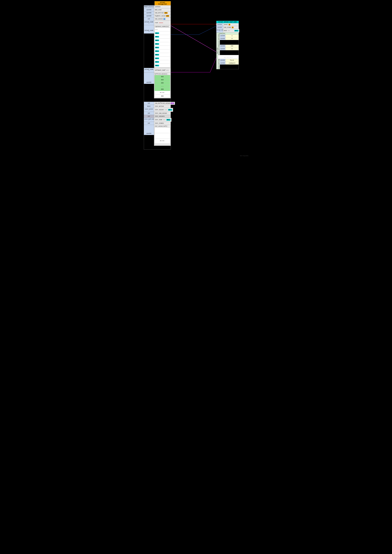 Image resolution: width=392 pixels, height=554 pixels. What do you see at coordinates (227, 28) in the screenshot?
I see `leaf-row-num-items: uint64 num_items 2` at bounding box center [227, 28].